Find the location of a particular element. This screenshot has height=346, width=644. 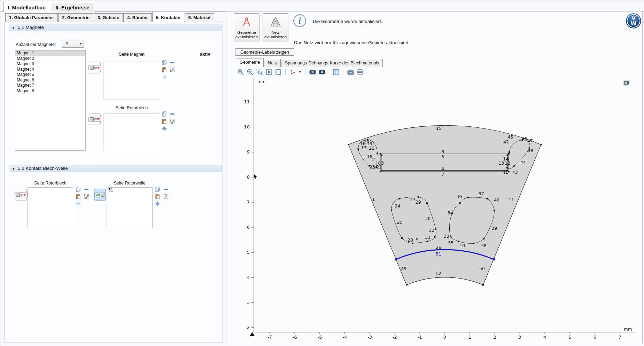

svg-text: 10 is located at coordinates (462, 246).